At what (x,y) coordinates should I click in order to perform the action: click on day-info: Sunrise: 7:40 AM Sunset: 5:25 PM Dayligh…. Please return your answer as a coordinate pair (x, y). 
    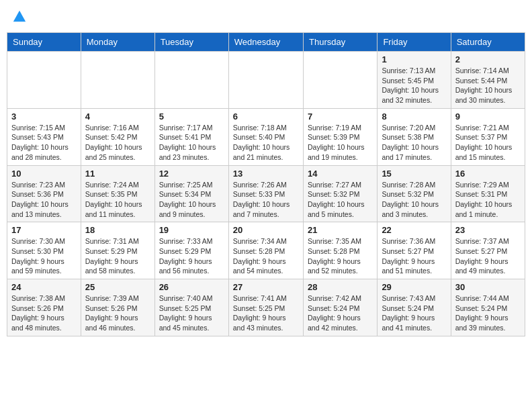
    Looking at the image, I should click on (192, 313).